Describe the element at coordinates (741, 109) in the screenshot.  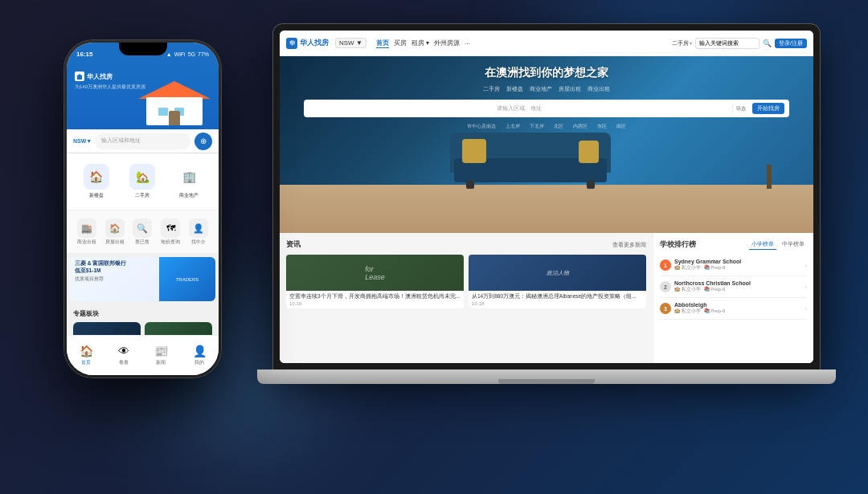
I see `hero-search-filter: 筛选` at that location.